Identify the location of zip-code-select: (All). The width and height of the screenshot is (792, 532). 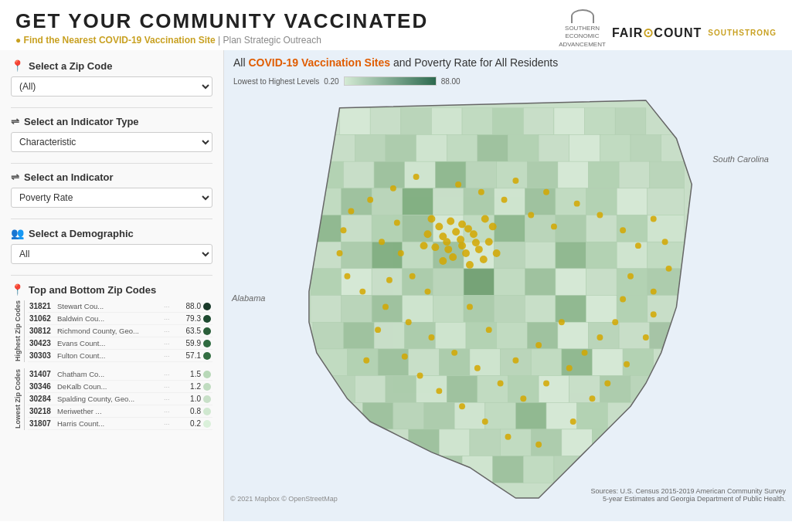
(111, 86).